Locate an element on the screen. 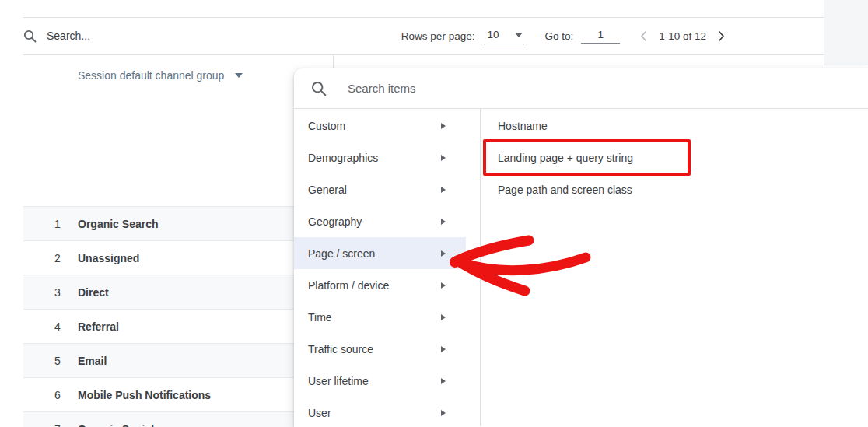  dimension-item-label: Landing page + query string is located at coordinates (565, 158).